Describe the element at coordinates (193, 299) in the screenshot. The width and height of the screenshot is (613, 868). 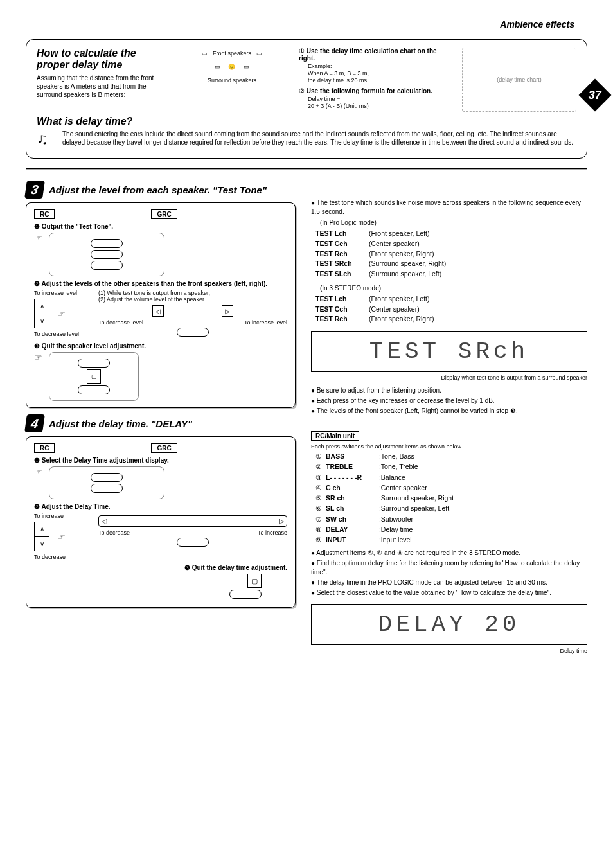
I see `step3-sub2b: (2) Adjust the volume level of the speak…` at that location.